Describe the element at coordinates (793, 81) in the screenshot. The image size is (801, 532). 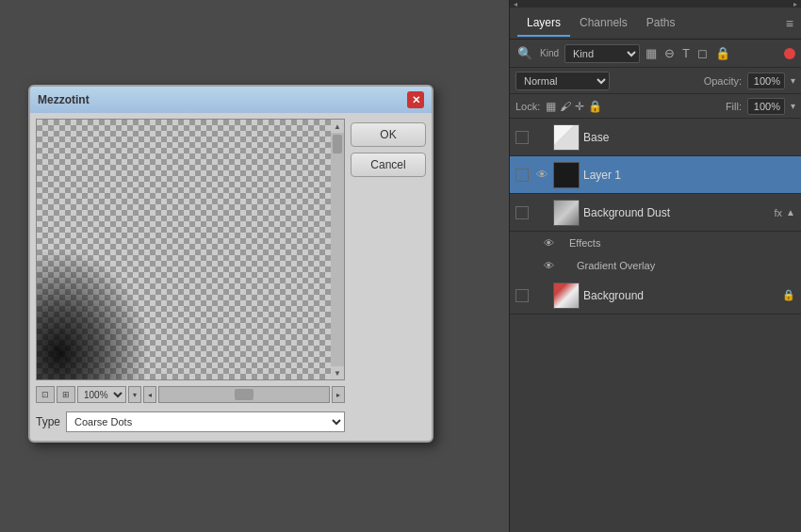
I see `opacity-chevron-icon: ▾` at that location.